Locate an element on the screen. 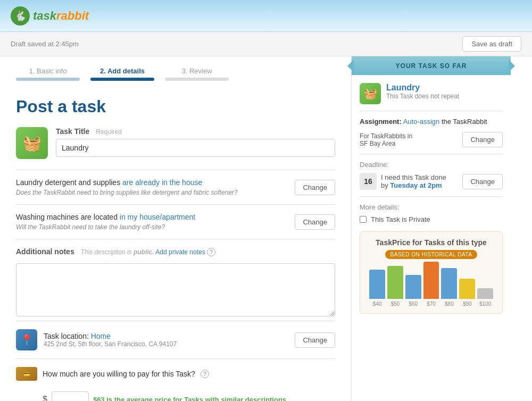 The width and height of the screenshot is (532, 401). bar-label: $100 is located at coordinates (485, 304).